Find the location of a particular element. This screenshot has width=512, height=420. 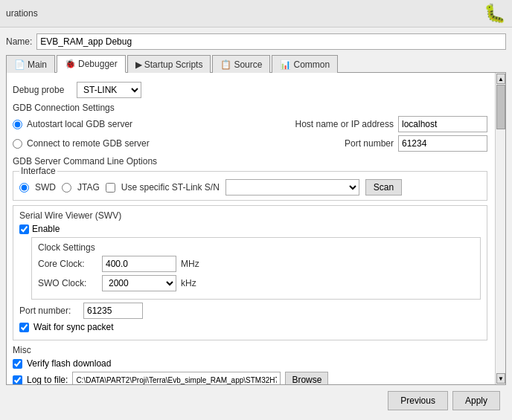

host-input is located at coordinates (443, 124).